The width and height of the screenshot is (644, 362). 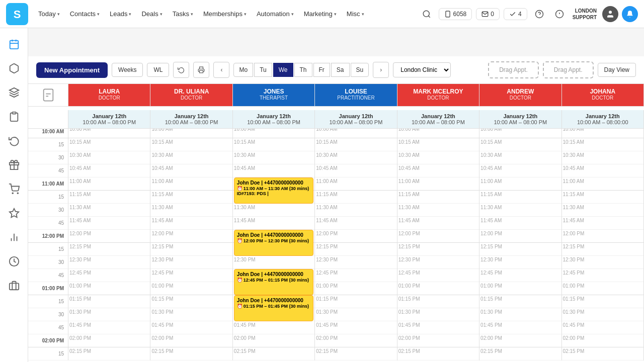 I want to click on slot-laura-1330: 01:30 PM, so click(x=109, y=315).